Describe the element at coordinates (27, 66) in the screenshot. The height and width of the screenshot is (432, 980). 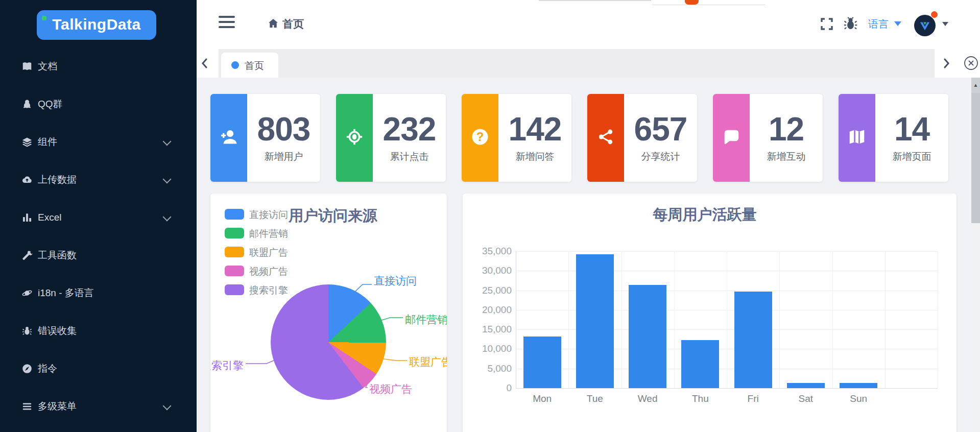
I see `book-icon` at that location.